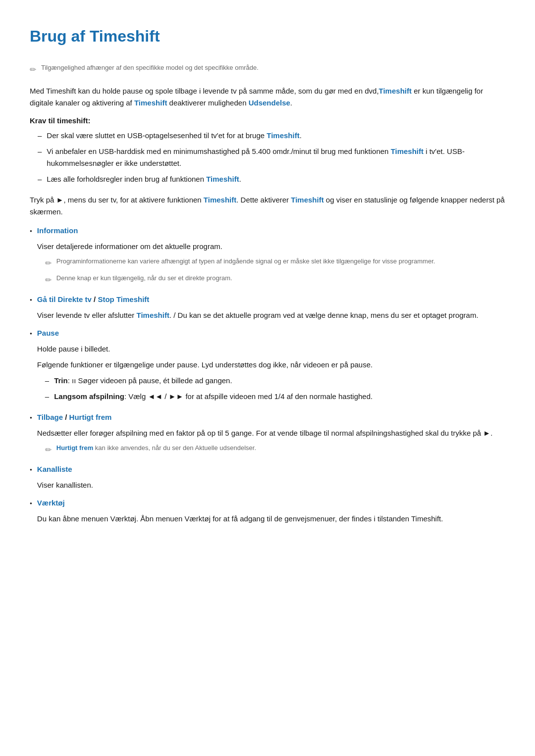 This screenshot has height=756, width=535. Describe the element at coordinates (268, 479) in the screenshot. I see `section-kanalliste: ● Kanalliste Viser kanallisten.` at that location.